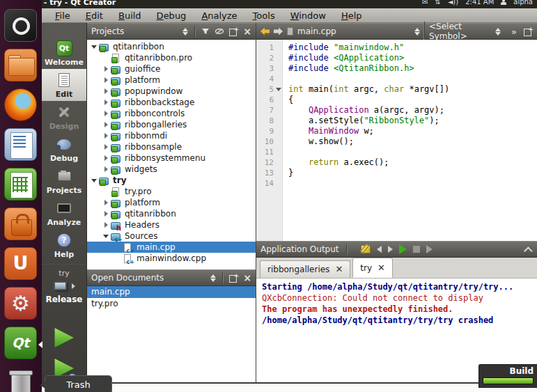  I want to click on tree-row: main.cpp, so click(171, 247).